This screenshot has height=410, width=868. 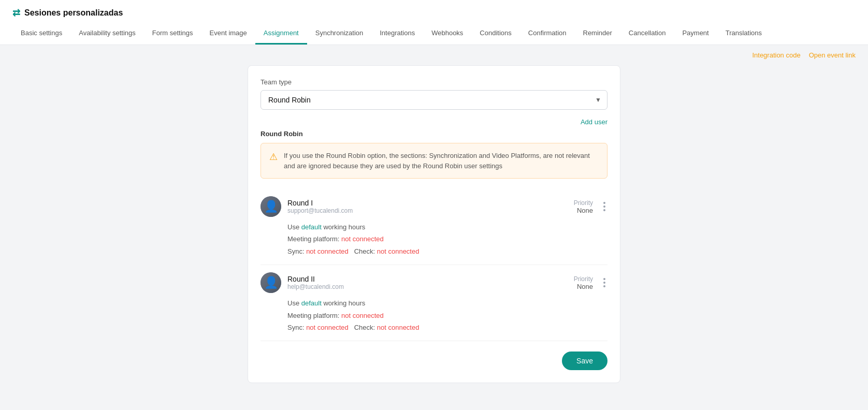 What do you see at coordinates (434, 134) in the screenshot?
I see `section-title: Round Robin` at bounding box center [434, 134].